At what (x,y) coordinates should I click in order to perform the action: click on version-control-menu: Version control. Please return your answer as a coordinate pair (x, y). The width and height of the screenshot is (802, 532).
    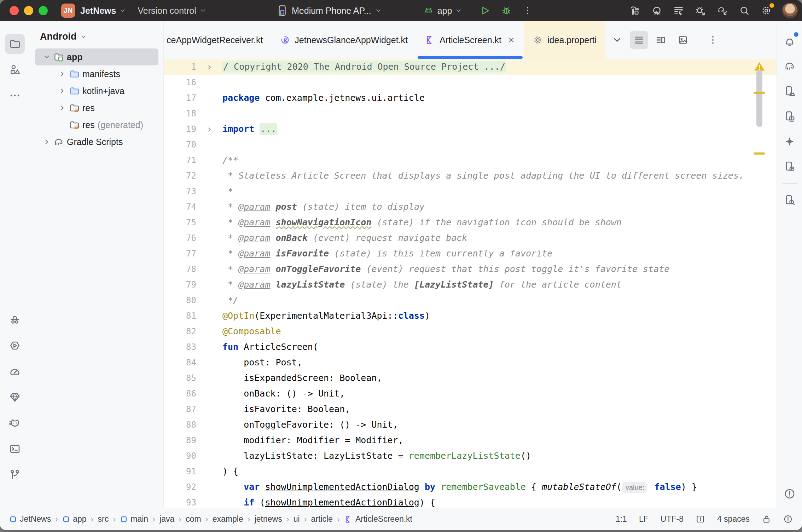
    Looking at the image, I should click on (172, 11).